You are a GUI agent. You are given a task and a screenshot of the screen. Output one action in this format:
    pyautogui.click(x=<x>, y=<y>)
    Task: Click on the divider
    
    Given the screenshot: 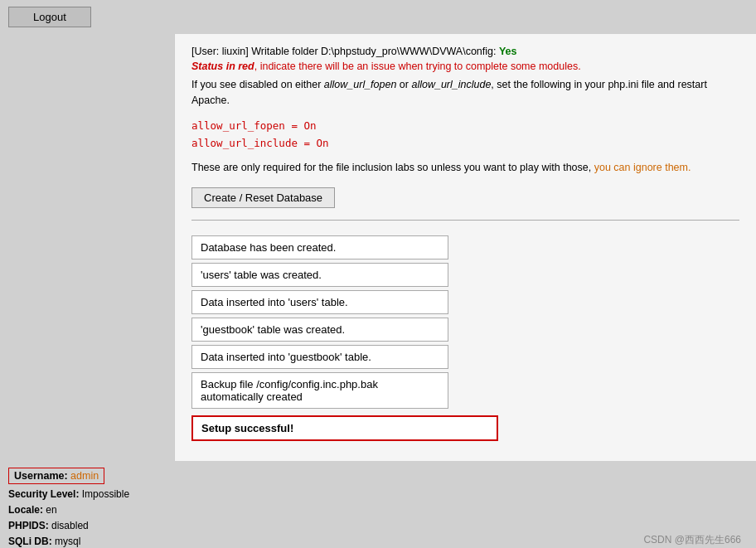 What is the action you would take?
    pyautogui.click(x=466, y=221)
    